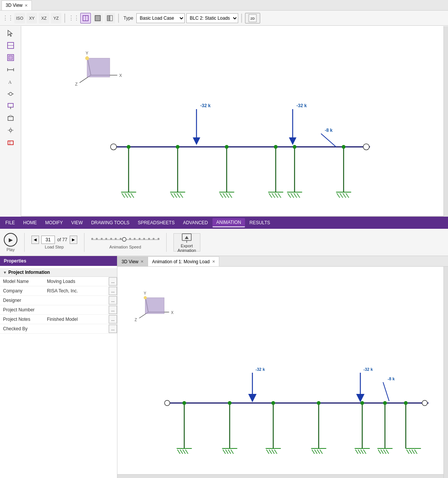  I want to click on close-3d-view-icon: ✕, so click(26, 5).